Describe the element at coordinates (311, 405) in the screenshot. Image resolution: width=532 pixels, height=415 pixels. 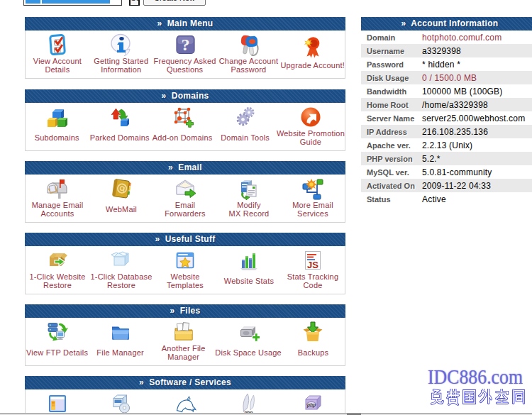
I see `svg-text: php` at that location.